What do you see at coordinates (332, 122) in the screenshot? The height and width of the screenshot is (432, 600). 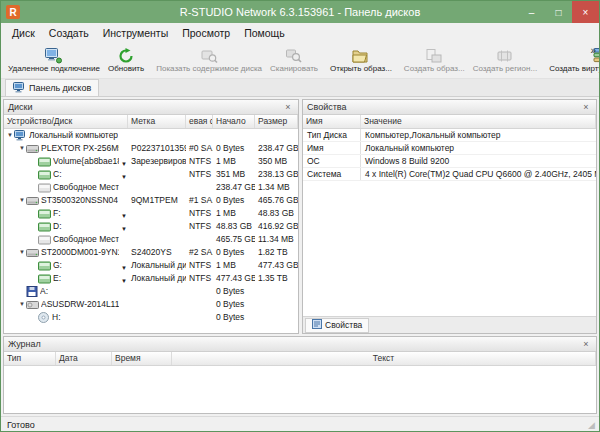 I see `properties-column-header-name: Имя` at bounding box center [332, 122].